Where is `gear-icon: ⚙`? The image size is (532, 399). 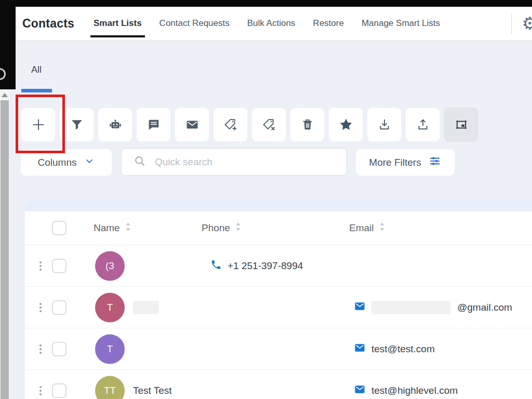 gear-icon: ⚙ is located at coordinates (527, 23).